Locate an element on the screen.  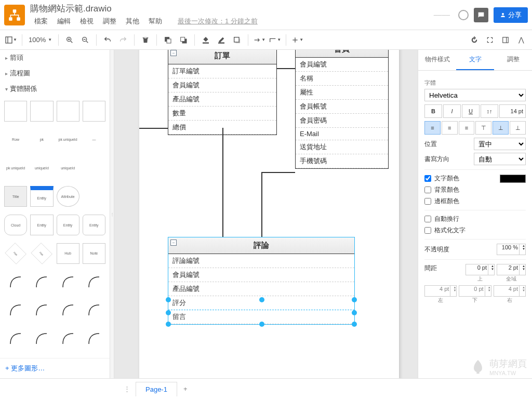
font-size-input: 14 pt is located at coordinates (512, 111).